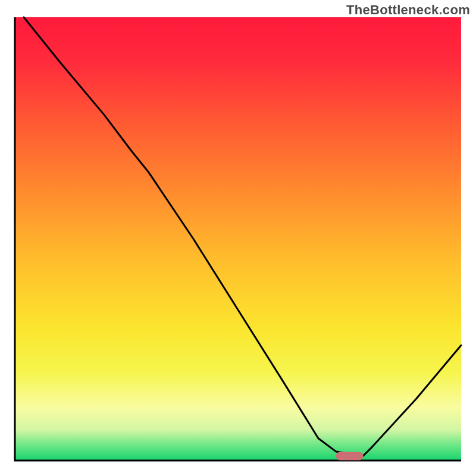 Image resolution: width=476 pixels, height=476 pixels. What do you see at coordinates (350, 456) in the screenshot?
I see `optimal-marker` at bounding box center [350, 456].